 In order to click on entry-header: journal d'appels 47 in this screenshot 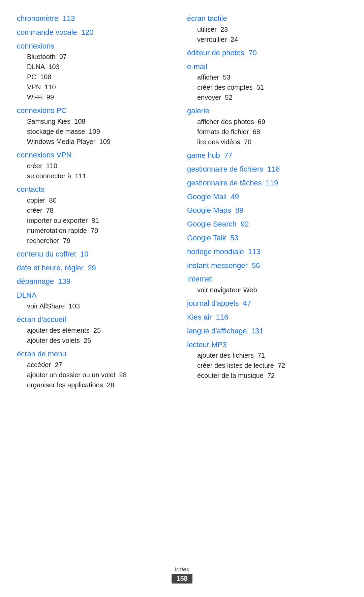, I will do `click(267, 303)`.